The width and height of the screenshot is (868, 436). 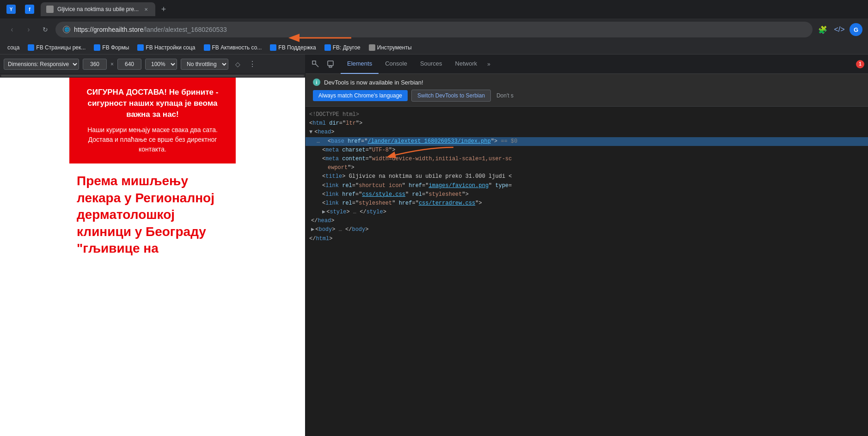 I want to click on code-line-link-terra: <link rel="stylesheet" href="css/terradr…, so click(x=587, y=203).